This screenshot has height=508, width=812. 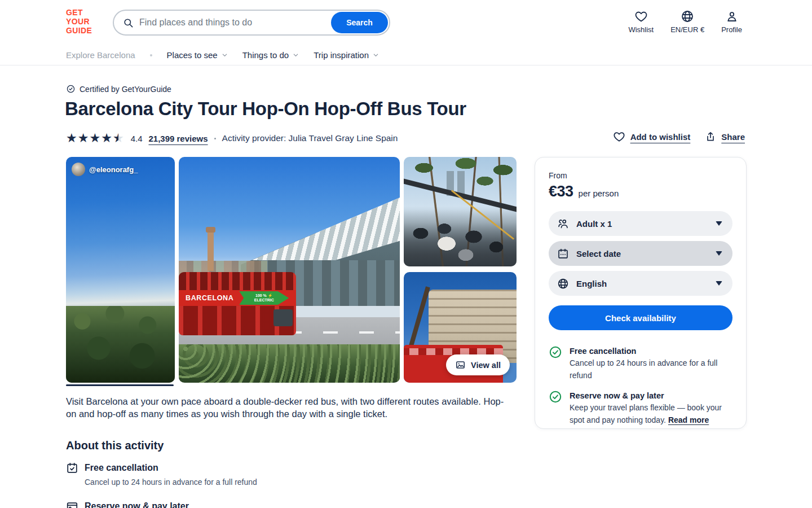 I want to click on participants-value: Adult x 1, so click(x=594, y=224).